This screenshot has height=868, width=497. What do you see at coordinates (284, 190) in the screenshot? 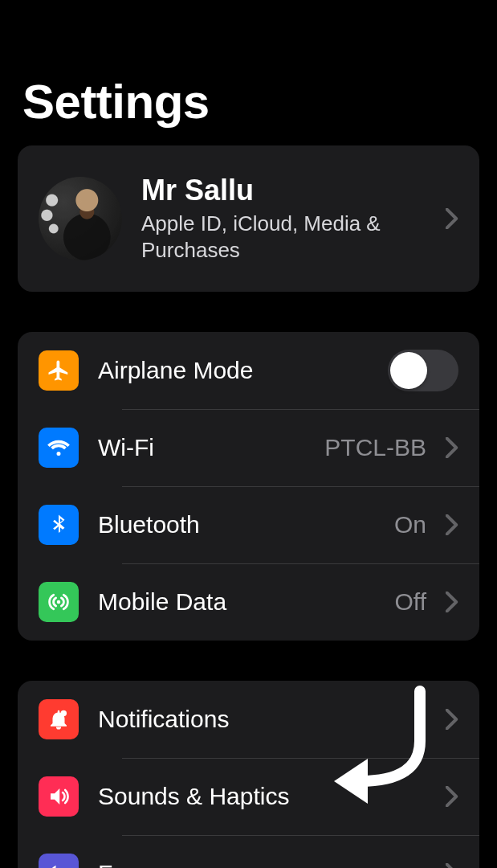
I see `profile-name: Mr Sallu` at bounding box center [284, 190].